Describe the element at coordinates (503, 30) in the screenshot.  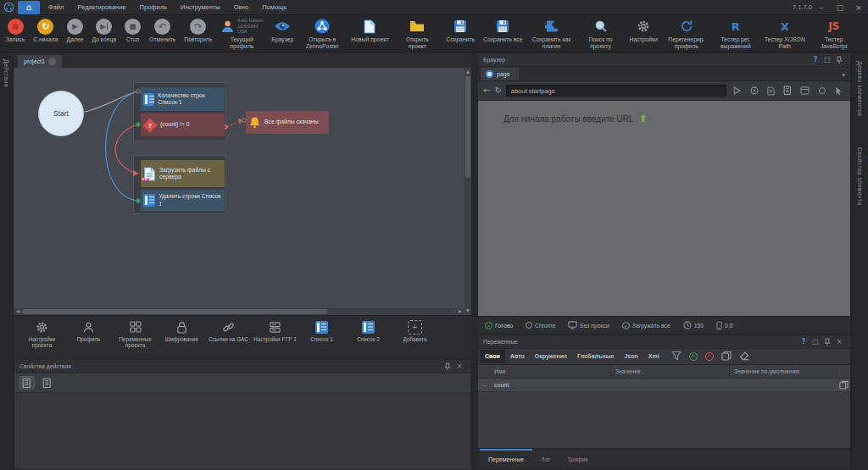
I see `save-all-button: Сохранить все` at that location.